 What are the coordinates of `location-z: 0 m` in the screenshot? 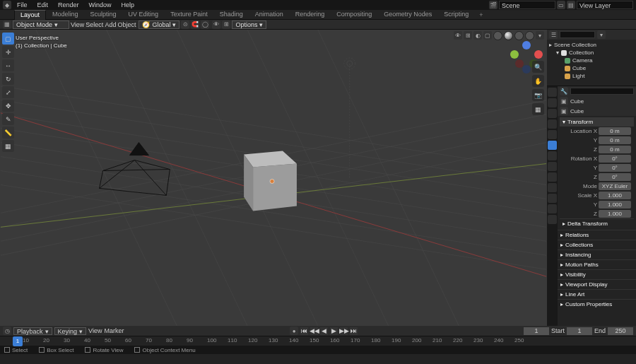 It's located at (615, 150).